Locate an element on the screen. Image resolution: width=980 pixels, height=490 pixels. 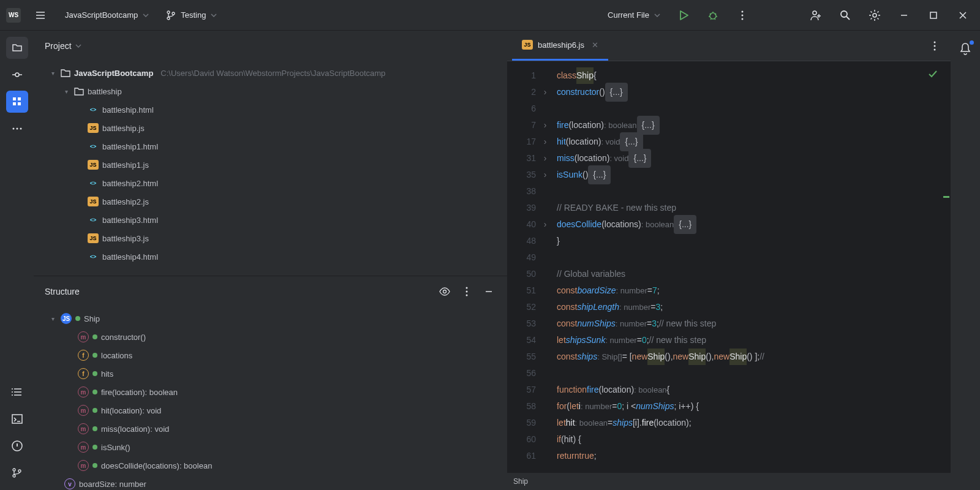
tree-file: <>battleship1.html is located at coordinates (271, 146).